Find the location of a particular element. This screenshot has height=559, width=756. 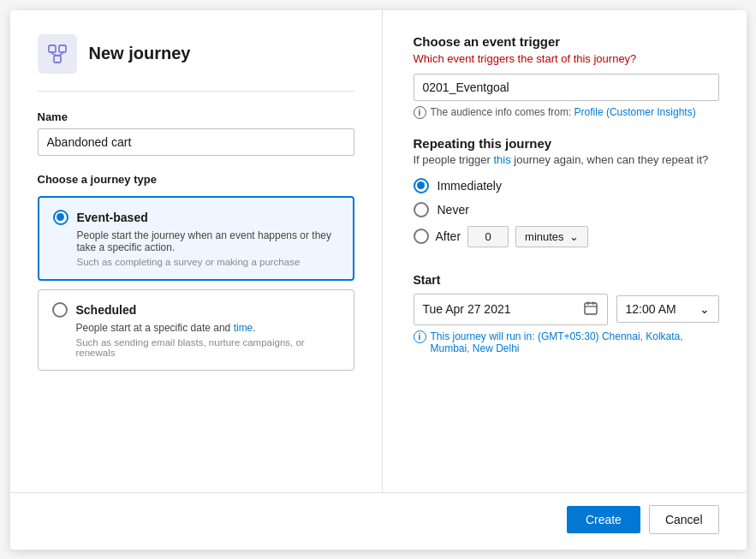

audience-info-row: i The audience info comes from: Profile … is located at coordinates (567, 113).